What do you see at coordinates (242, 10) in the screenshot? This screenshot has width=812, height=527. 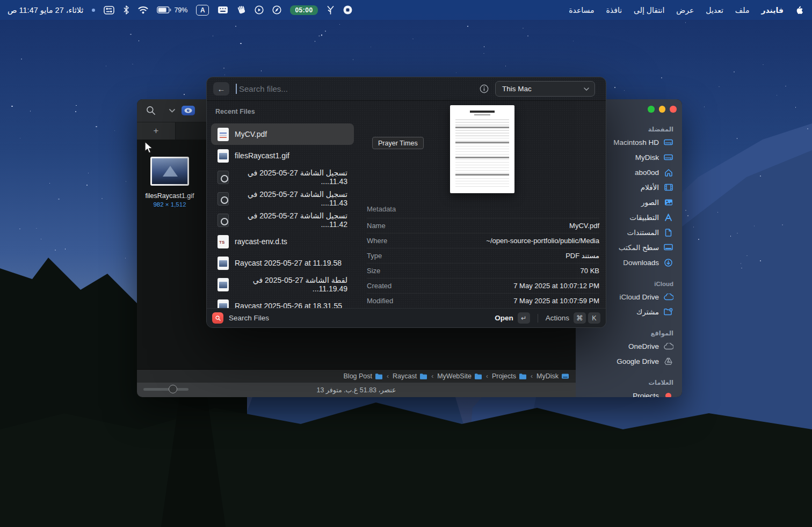 I see `hand-gesture-icon` at bounding box center [242, 10].